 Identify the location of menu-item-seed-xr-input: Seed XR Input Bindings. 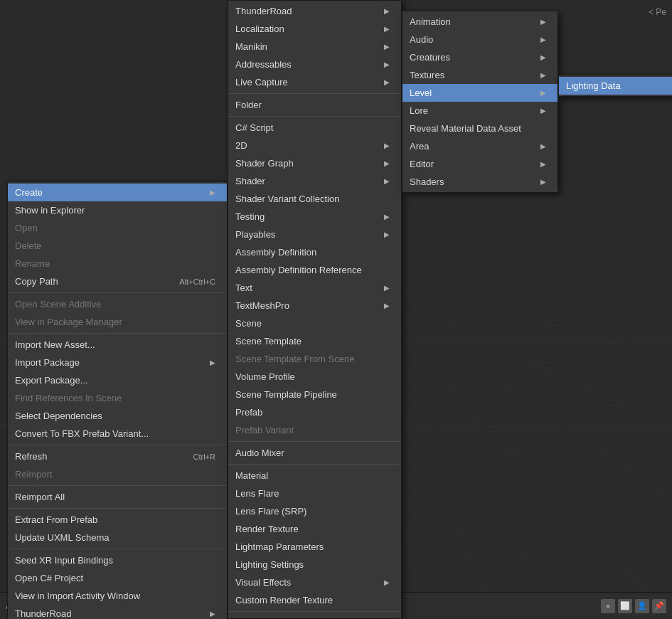
(117, 561).